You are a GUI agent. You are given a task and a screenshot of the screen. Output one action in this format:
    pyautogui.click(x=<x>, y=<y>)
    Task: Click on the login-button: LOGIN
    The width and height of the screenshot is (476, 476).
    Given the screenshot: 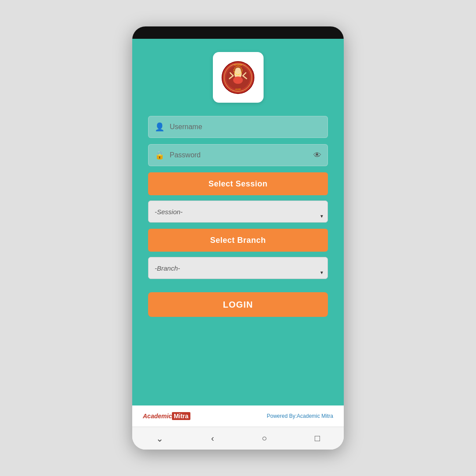 What is the action you would take?
    pyautogui.click(x=238, y=305)
    